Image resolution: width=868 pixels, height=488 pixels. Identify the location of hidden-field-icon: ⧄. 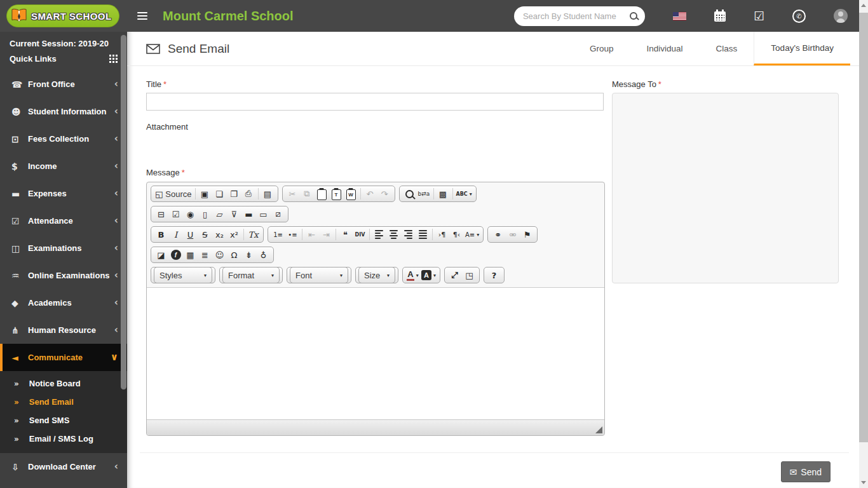
(278, 214).